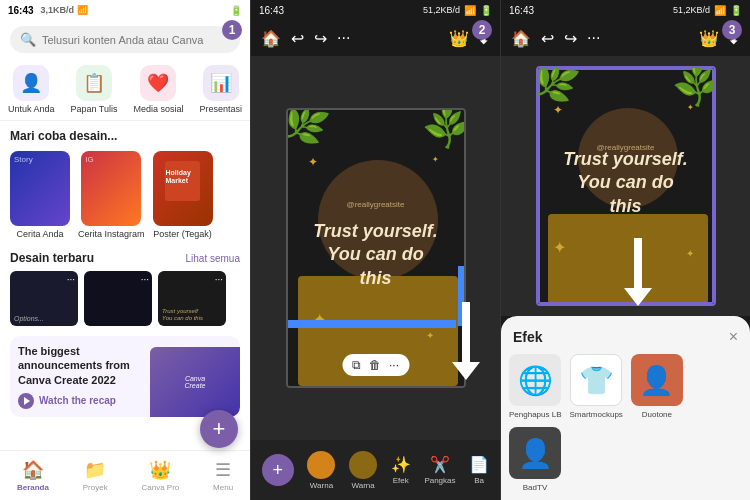  Describe the element at coordinates (232, 30) in the screenshot. I see `panel-number-1: 1` at that location.